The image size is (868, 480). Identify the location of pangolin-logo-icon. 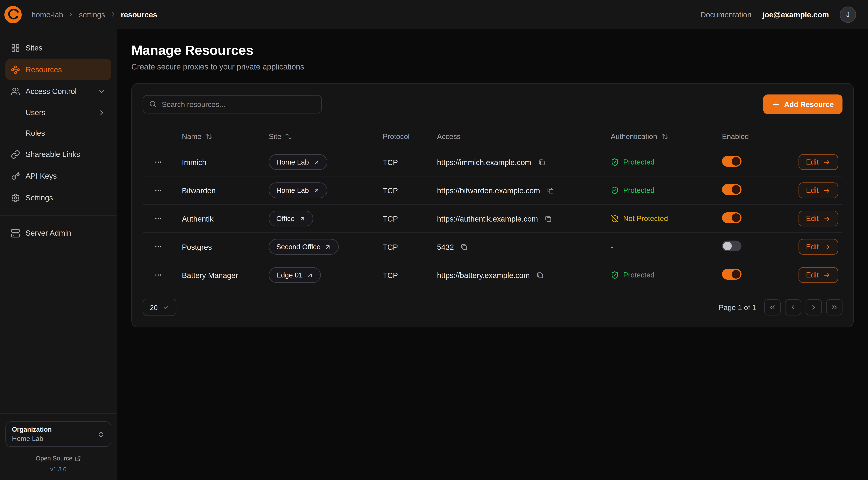
(13, 14).